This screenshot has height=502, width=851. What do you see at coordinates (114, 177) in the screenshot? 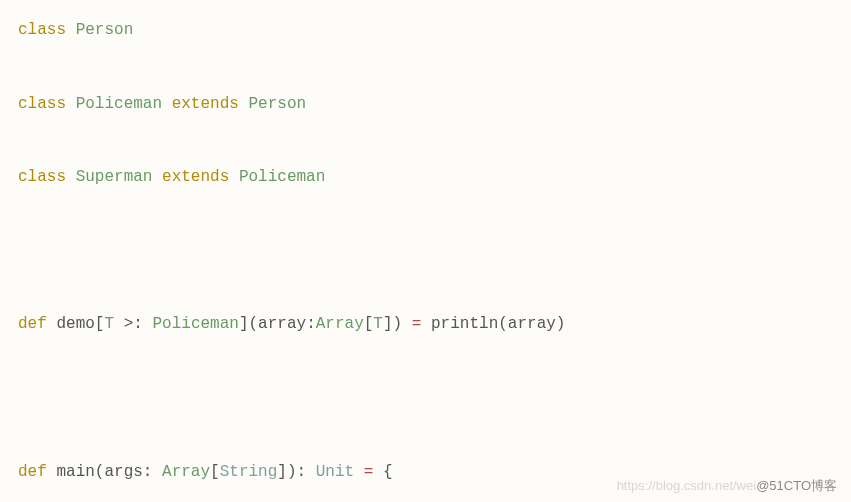
I see `type-superman: Superman` at bounding box center [114, 177].